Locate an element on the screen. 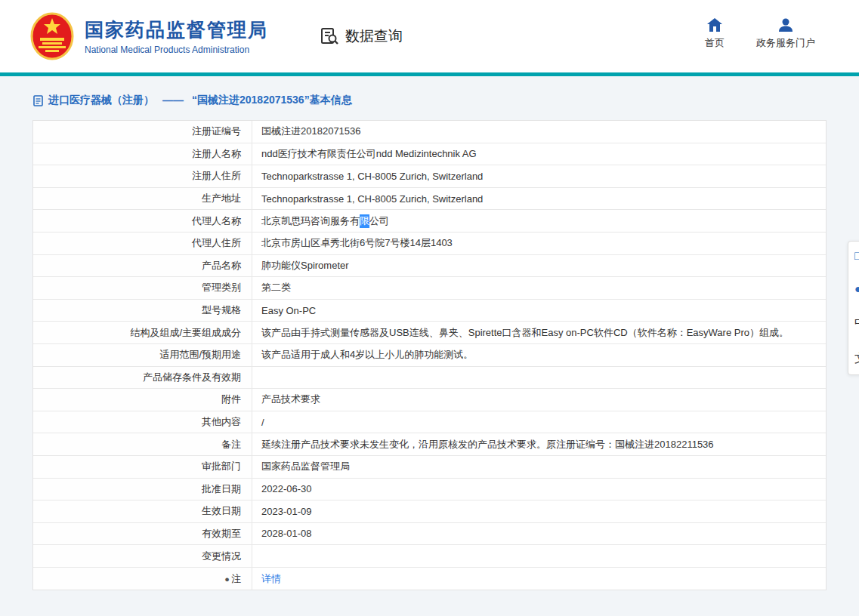  breadcrumb: 进口医疗器械（注册） —— “国械注进20182071536”基本信息 is located at coordinates (446, 100).